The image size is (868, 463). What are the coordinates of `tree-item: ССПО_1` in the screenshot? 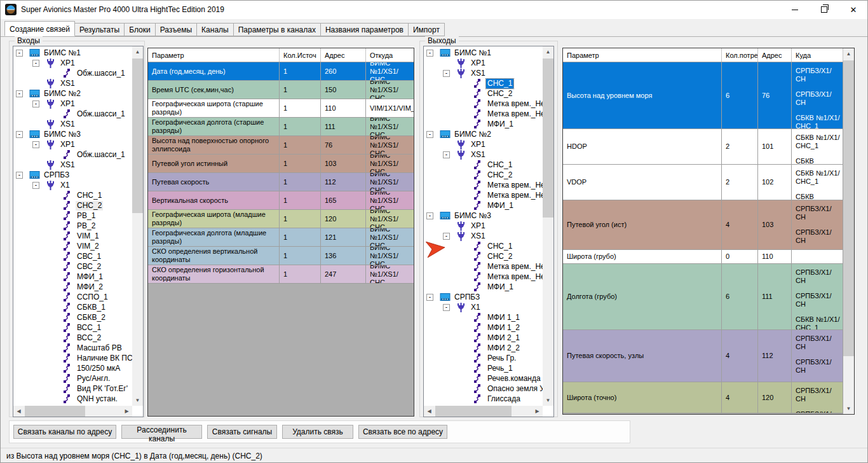 It's located at (73, 297).